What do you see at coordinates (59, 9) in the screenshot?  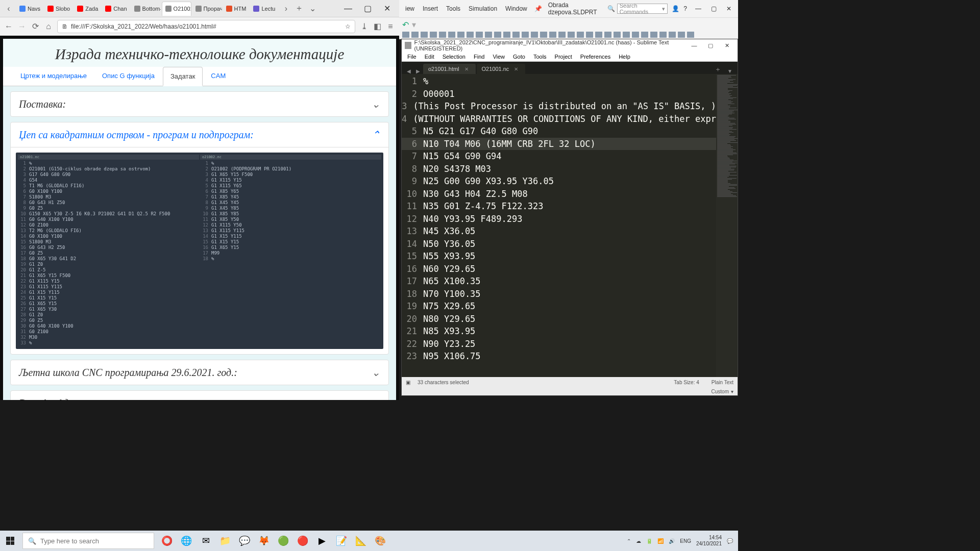 I see `browser-tab: Slobo` at bounding box center [59, 9].